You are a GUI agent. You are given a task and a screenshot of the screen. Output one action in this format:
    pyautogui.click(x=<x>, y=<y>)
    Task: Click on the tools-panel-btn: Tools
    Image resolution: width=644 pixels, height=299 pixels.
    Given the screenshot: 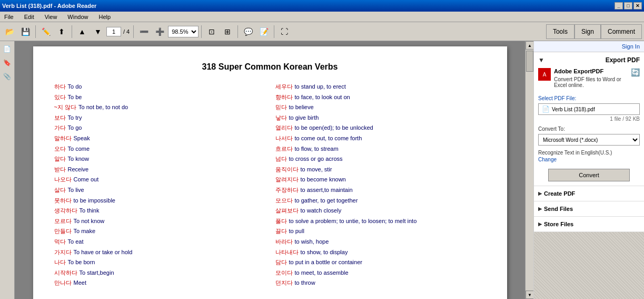 What is the action you would take?
    pyautogui.click(x=560, y=32)
    